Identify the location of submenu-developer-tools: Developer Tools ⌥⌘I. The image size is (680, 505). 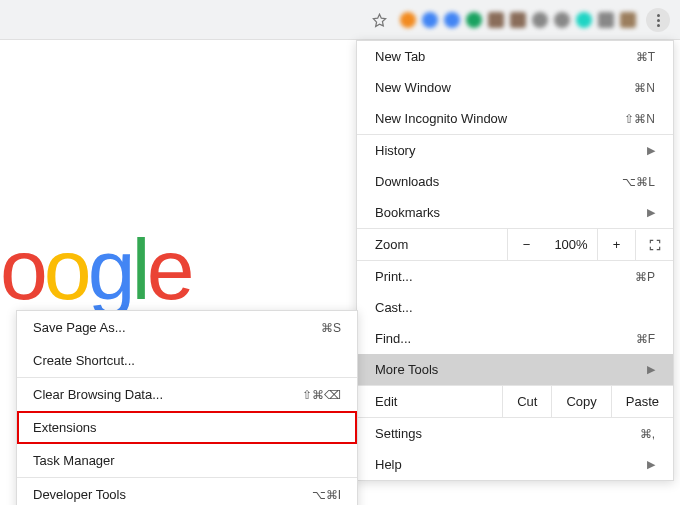
(187, 491).